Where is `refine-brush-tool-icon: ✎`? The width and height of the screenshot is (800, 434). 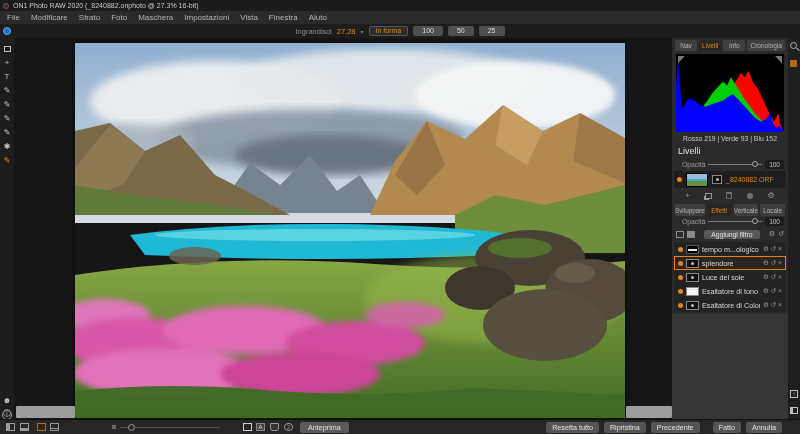
refine-brush-tool-icon: ✎ is located at coordinates (7, 118).